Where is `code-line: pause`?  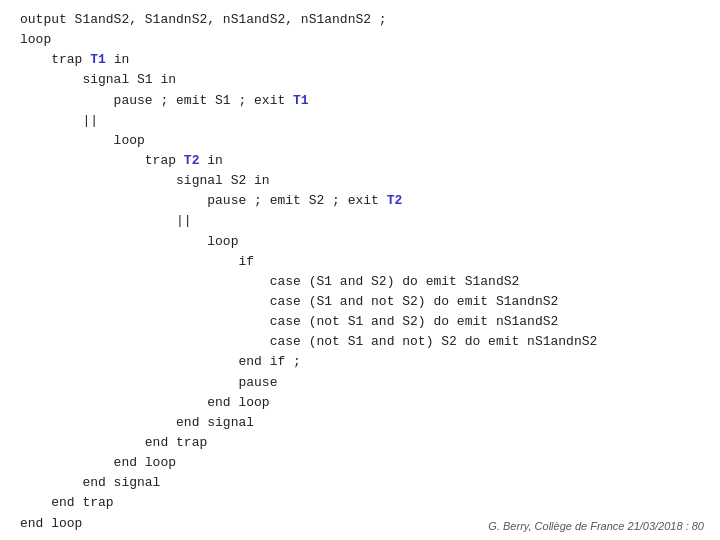
code-line: pause is located at coordinates (360, 383).